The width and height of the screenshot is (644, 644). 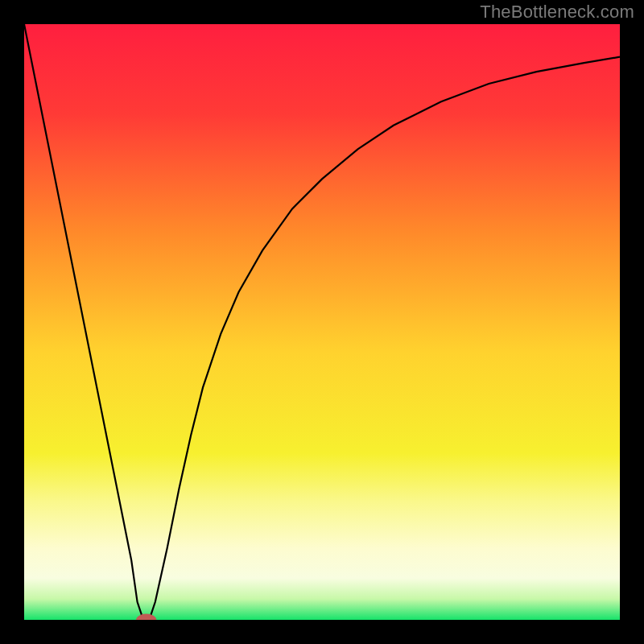 What do you see at coordinates (557, 12) in the screenshot?
I see `watermark-text: TheBottleneck.com` at bounding box center [557, 12].